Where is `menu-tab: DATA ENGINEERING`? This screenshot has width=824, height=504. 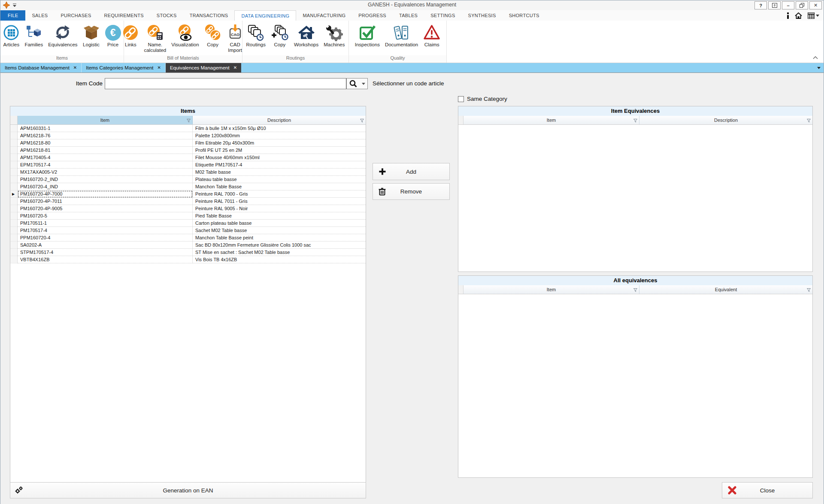 menu-tab: DATA ENGINEERING is located at coordinates (265, 15).